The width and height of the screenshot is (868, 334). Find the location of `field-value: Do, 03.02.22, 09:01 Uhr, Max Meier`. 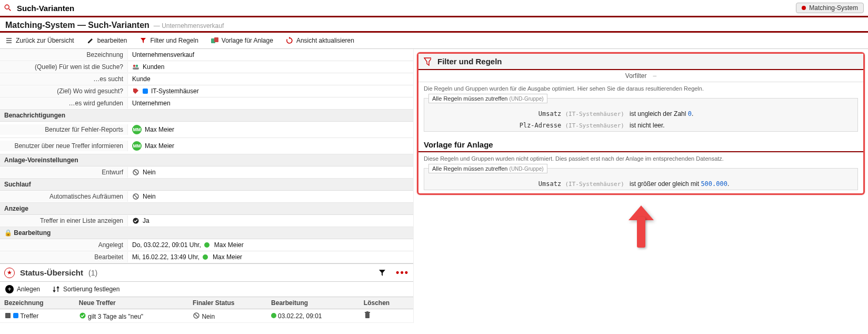

field-value: Do, 03.02.22, 09:01 Uhr, Max Meier is located at coordinates (271, 245).